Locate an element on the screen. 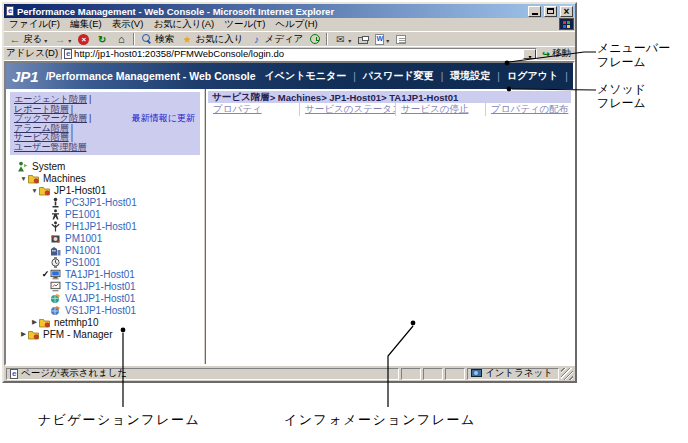  minimize-button is located at coordinates (534, 12).